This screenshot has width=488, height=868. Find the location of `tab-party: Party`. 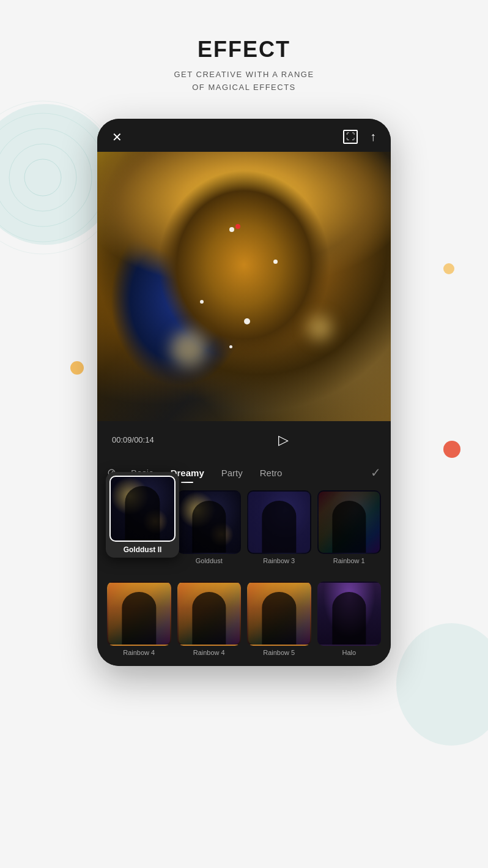

tab-party: Party is located at coordinates (232, 473).